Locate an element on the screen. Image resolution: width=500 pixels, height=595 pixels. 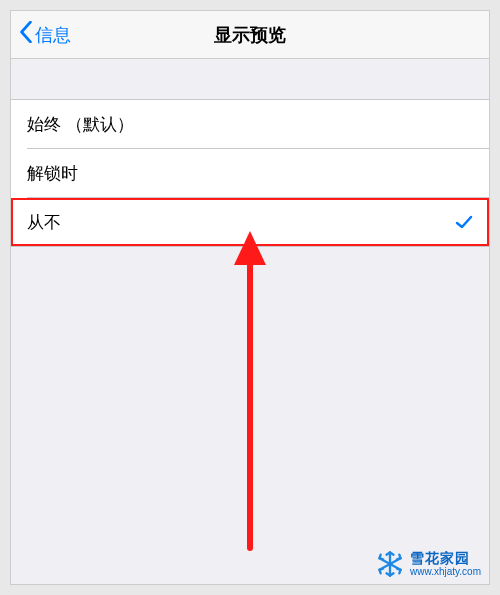
navbar: 信息 显示预览 is located at coordinates (250, 35).